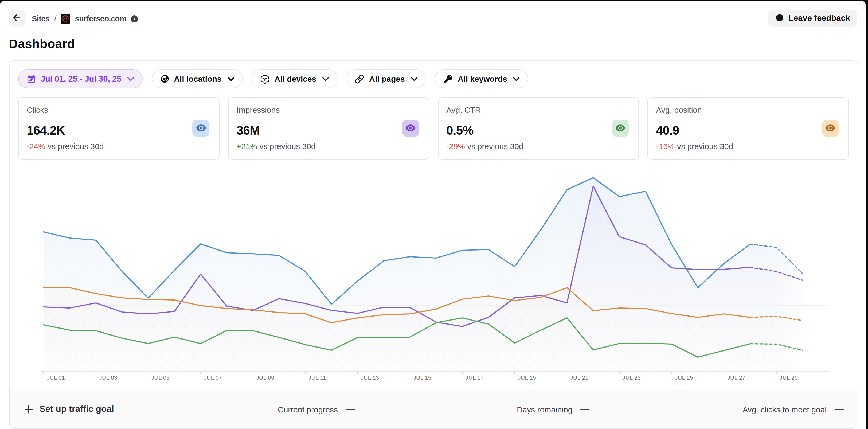 Image resolution: width=868 pixels, height=429 pixels. I want to click on svg-text: JUL 25, so click(684, 377).